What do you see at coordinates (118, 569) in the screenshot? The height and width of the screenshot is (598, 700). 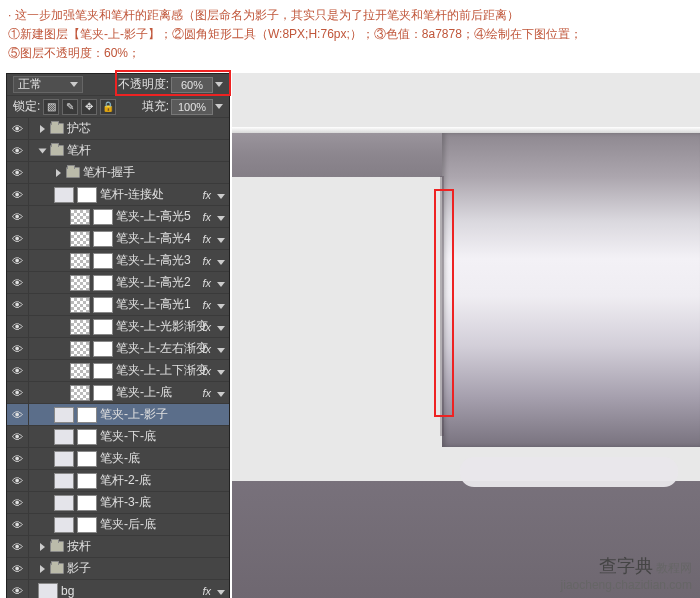 I see `layer-row: 👁影子` at bounding box center [118, 569].